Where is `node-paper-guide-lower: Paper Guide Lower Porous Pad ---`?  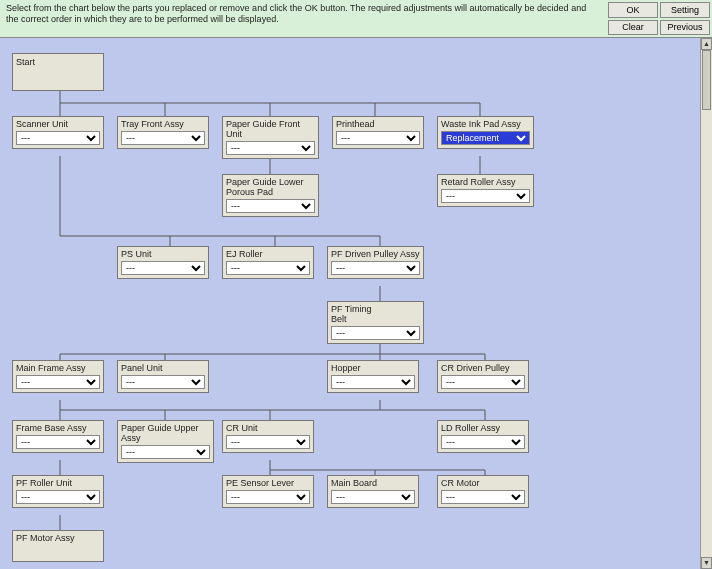
node-paper-guide-lower: Paper Guide Lower Porous Pad --- is located at coordinates (270, 196).